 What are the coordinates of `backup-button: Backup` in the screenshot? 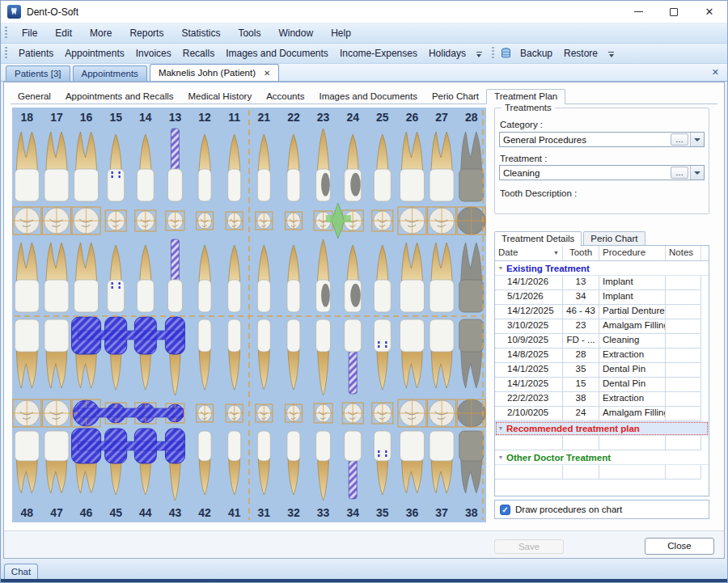 It's located at (536, 53).